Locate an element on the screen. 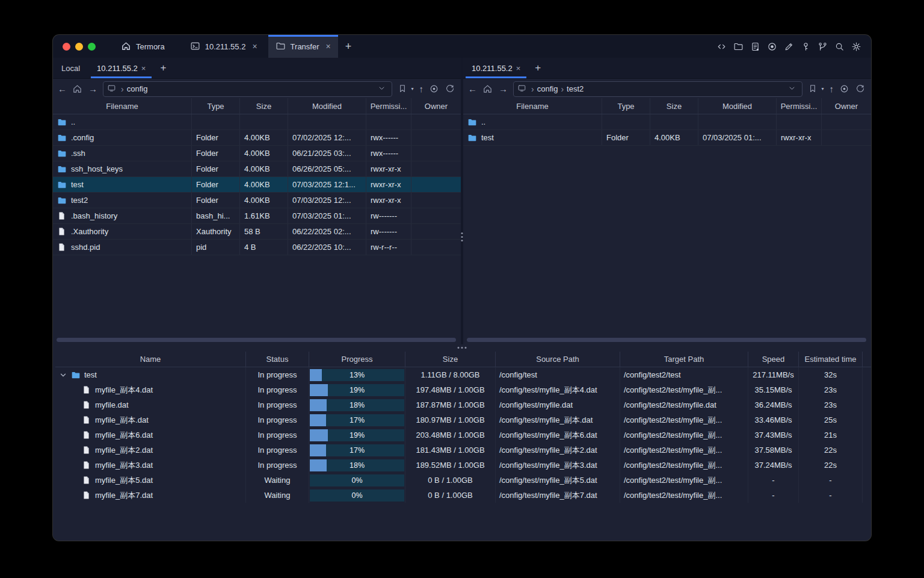 The height and width of the screenshot is (578, 924). expand-chevron-icon is located at coordinates (63, 375).